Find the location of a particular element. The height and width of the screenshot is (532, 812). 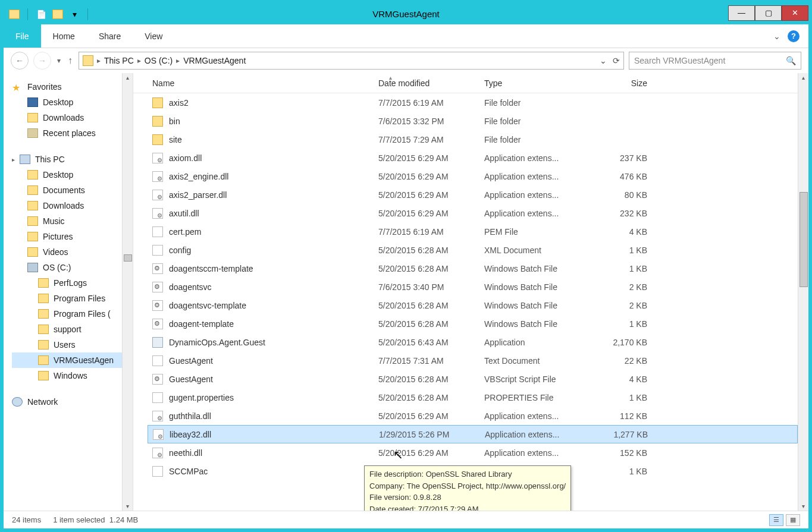

help-icon: ? is located at coordinates (794, 36).